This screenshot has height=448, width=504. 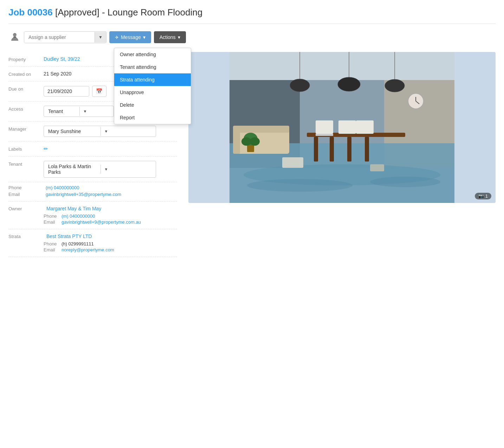 What do you see at coordinates (93, 149) in the screenshot?
I see `labels-field: Labels ✏` at bounding box center [93, 149].